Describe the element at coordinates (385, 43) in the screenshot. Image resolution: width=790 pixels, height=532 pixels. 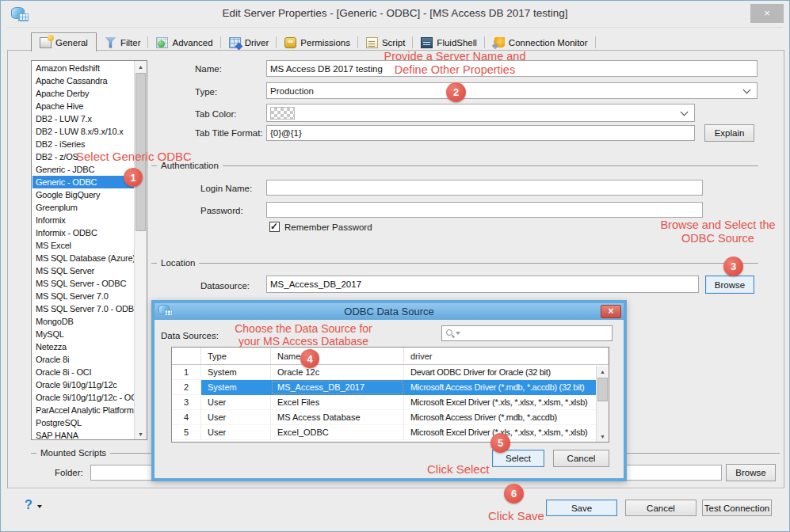
I see `tab-script: Script` at that location.